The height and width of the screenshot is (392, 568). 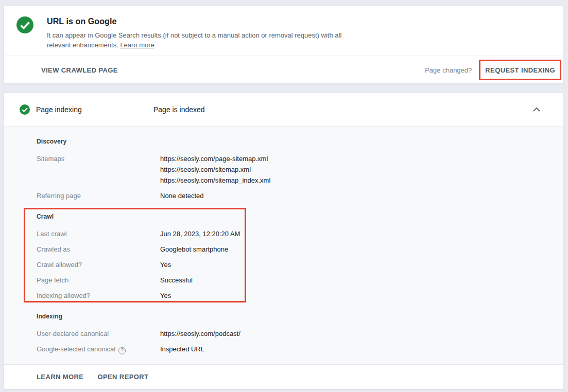 I want to click on row-label: User-declared canonical, so click(x=98, y=333).